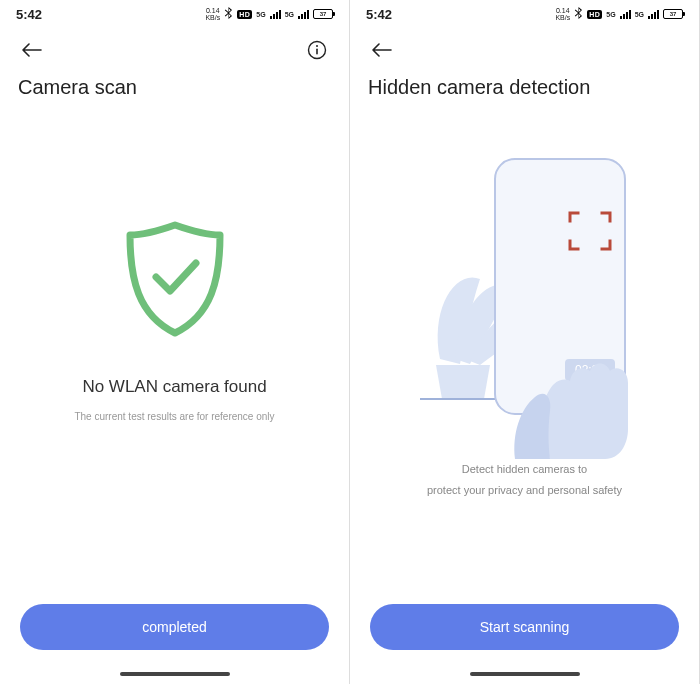  Describe the element at coordinates (317, 50) in the screenshot. I see `info-icon` at that location.